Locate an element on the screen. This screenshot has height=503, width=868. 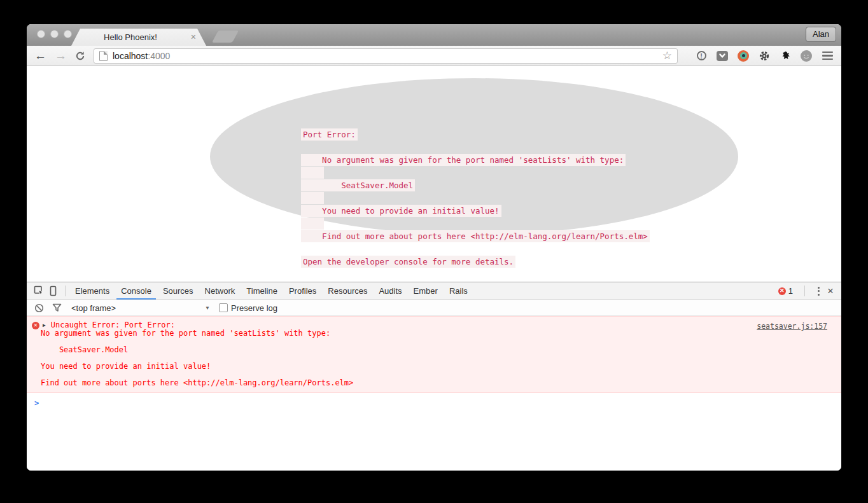
tab-close-icon: × is located at coordinates (193, 37).